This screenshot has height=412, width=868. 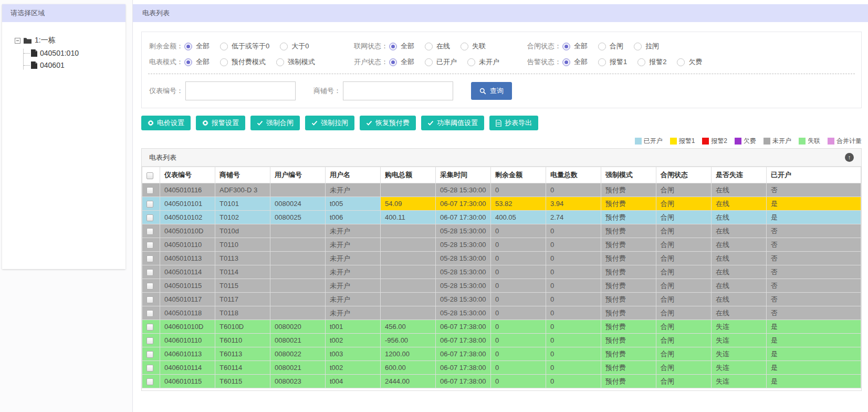 I want to click on shop-no-input, so click(x=398, y=91).